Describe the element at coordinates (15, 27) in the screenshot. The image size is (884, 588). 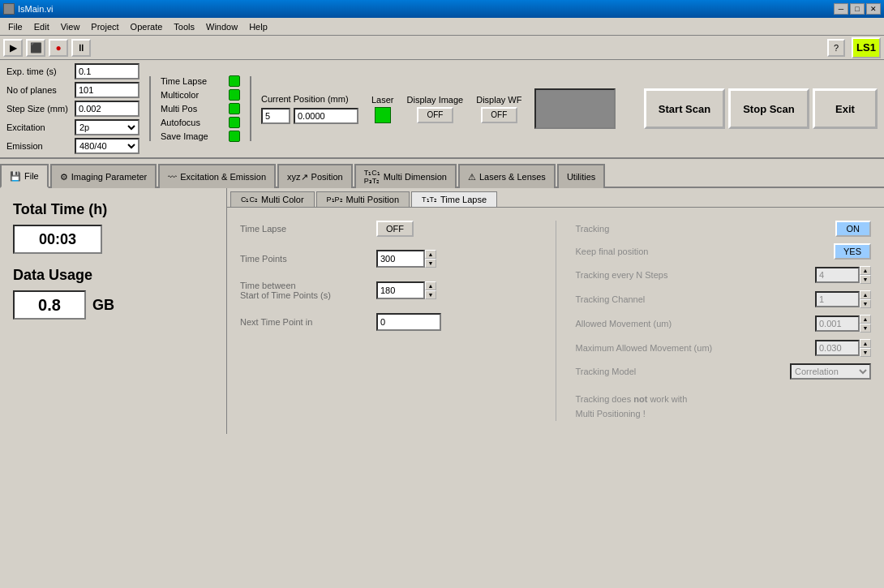
I see `menu-file: File` at that location.